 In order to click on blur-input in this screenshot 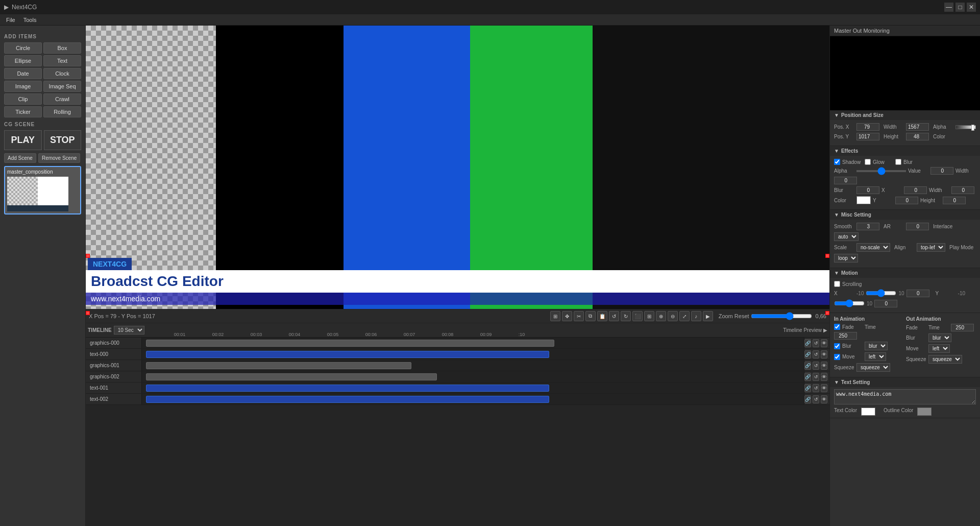, I will do `click(868, 190)`.